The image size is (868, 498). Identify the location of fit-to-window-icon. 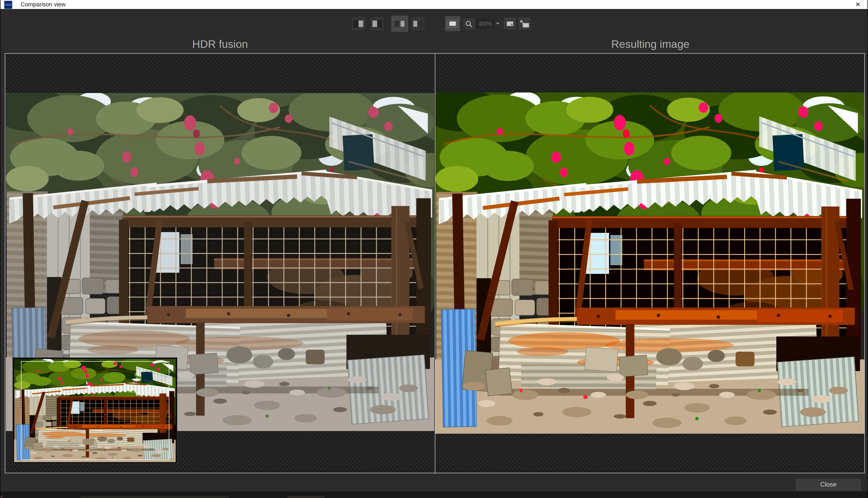
(524, 24).